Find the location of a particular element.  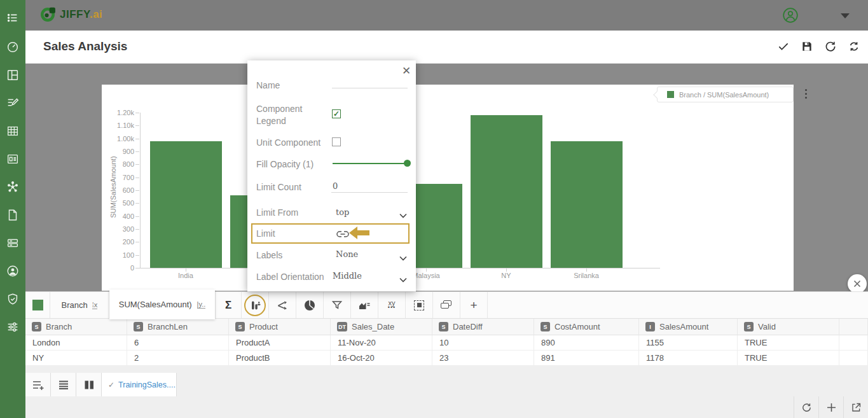

dataset-tab-trainingsales: ✓ TrainingSales.... is located at coordinates (139, 384).